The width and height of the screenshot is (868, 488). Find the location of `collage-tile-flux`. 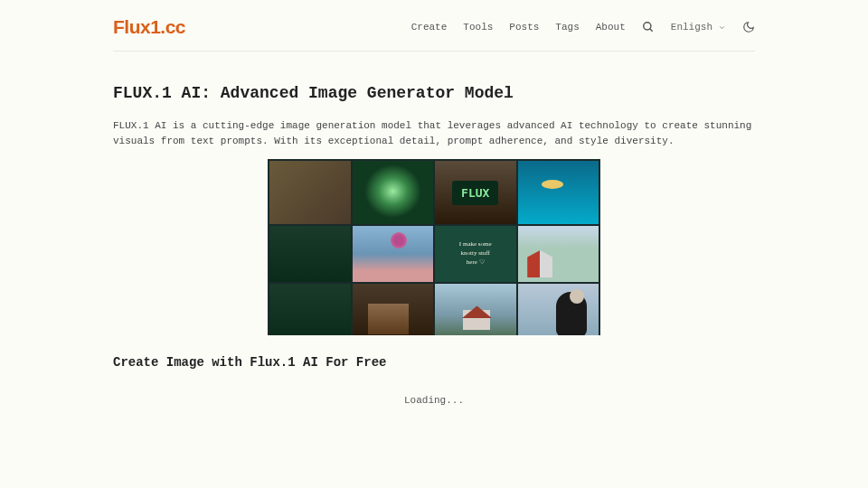

collage-tile-flux is located at coordinates (476, 192).